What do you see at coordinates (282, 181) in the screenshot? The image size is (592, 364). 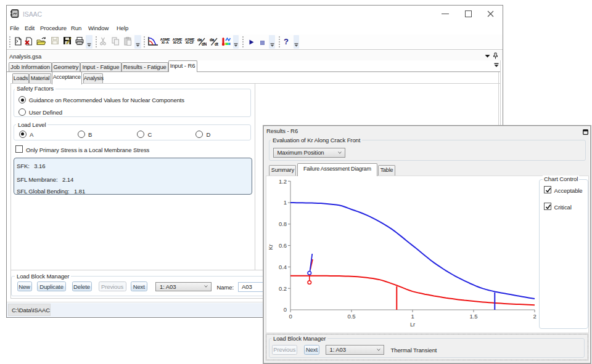 I see `svg-text: 1.2` at bounding box center [282, 181].